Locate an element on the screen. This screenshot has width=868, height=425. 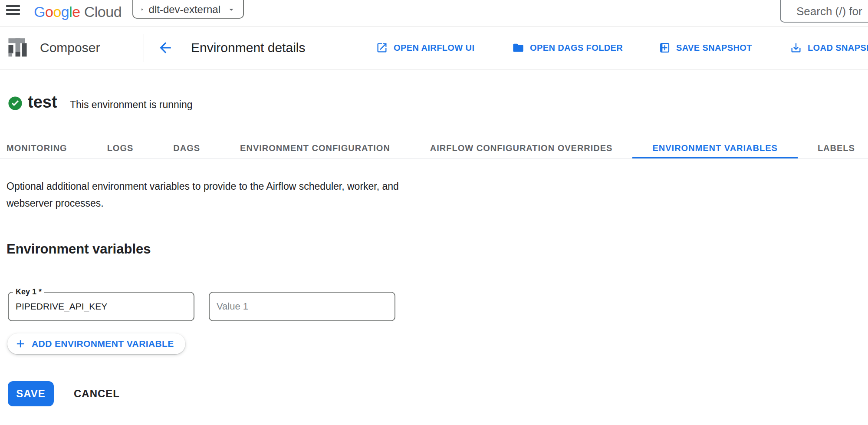
key-input is located at coordinates (101, 306).